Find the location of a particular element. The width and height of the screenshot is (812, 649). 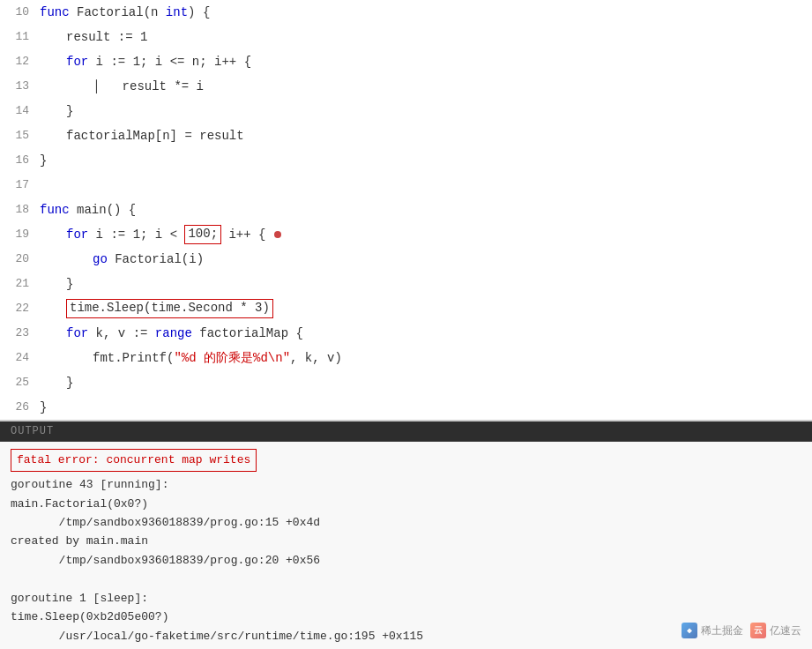

code-line-24: 24 fmt.Printf( "%d 的阶乘是%d\n" , k, v) is located at coordinates (406, 358).